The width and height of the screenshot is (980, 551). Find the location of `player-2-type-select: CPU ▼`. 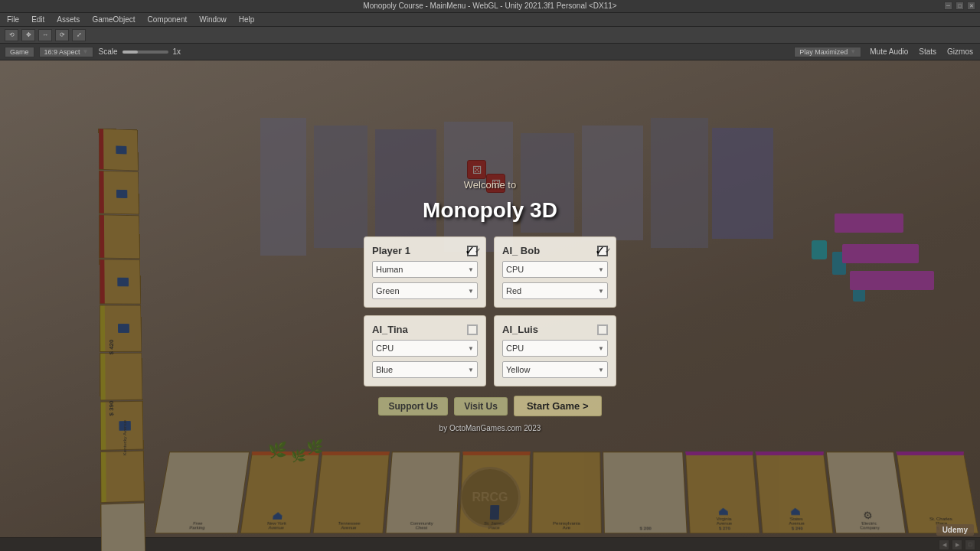

player-2-type-select: CPU ▼ is located at coordinates (555, 269).